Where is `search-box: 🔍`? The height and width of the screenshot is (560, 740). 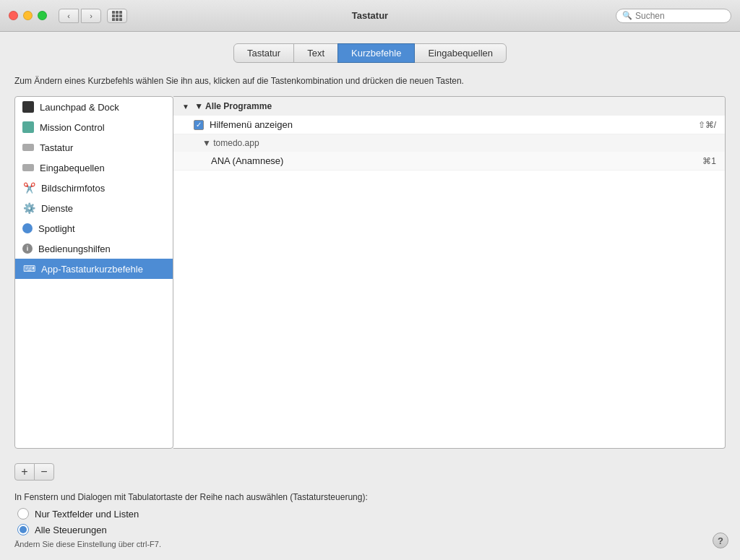
search-box: 🔍 is located at coordinates (674, 16).